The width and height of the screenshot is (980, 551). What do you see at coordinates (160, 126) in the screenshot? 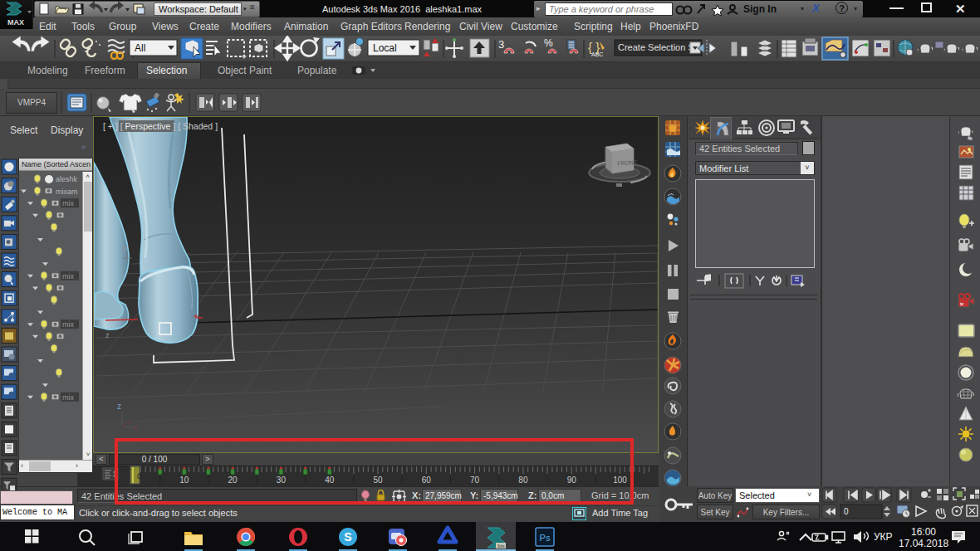
I see `svg-text:[ + ] [ Perspective ] [ Shaded: [ + ] [ Perspective ] [ Shaded ]` at bounding box center [160, 126].